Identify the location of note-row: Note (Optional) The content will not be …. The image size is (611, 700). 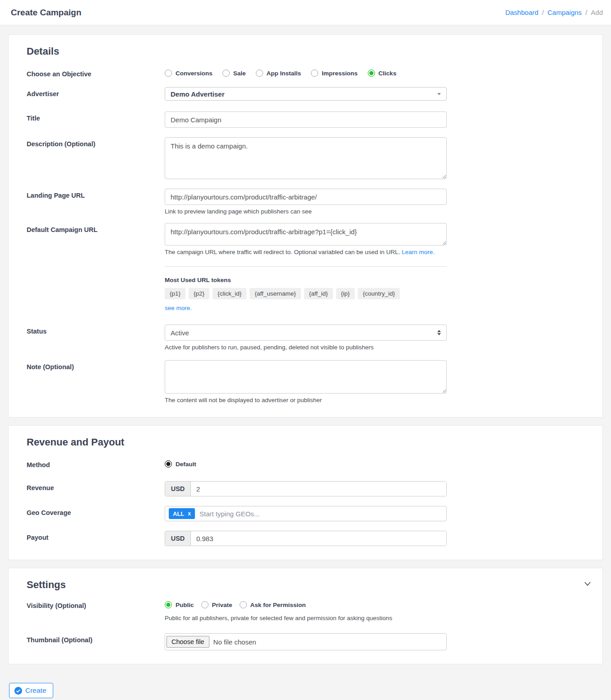
(306, 382).